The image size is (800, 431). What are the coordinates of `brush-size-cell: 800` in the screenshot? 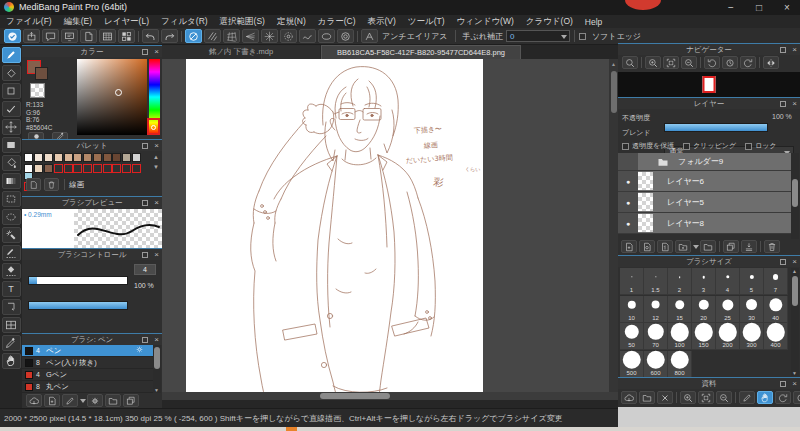 It's located at (680, 364).